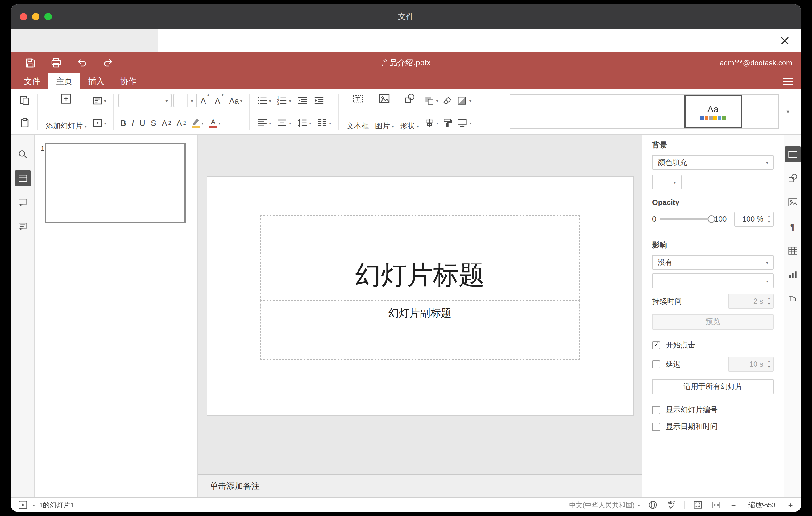  I want to click on zoom-light-button, so click(48, 17).